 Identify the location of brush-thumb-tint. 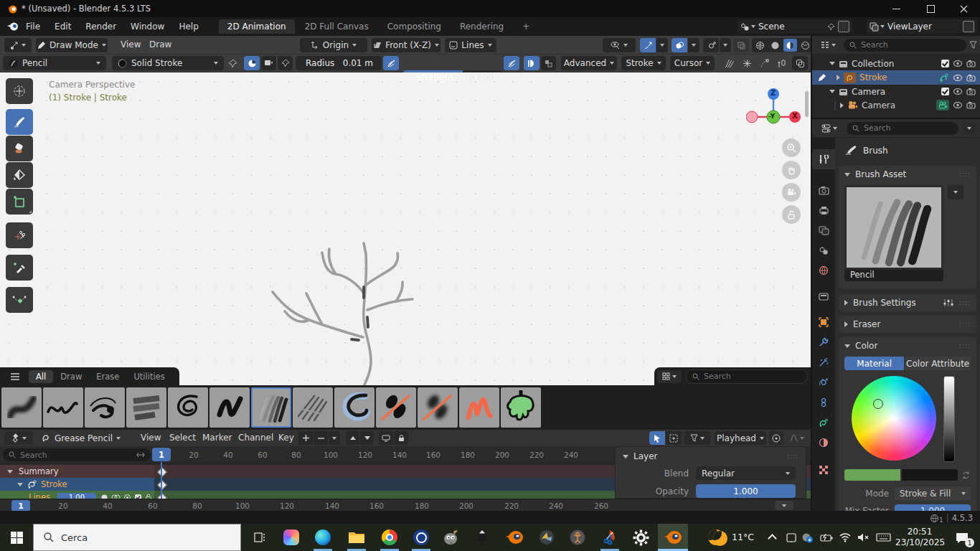
(479, 408).